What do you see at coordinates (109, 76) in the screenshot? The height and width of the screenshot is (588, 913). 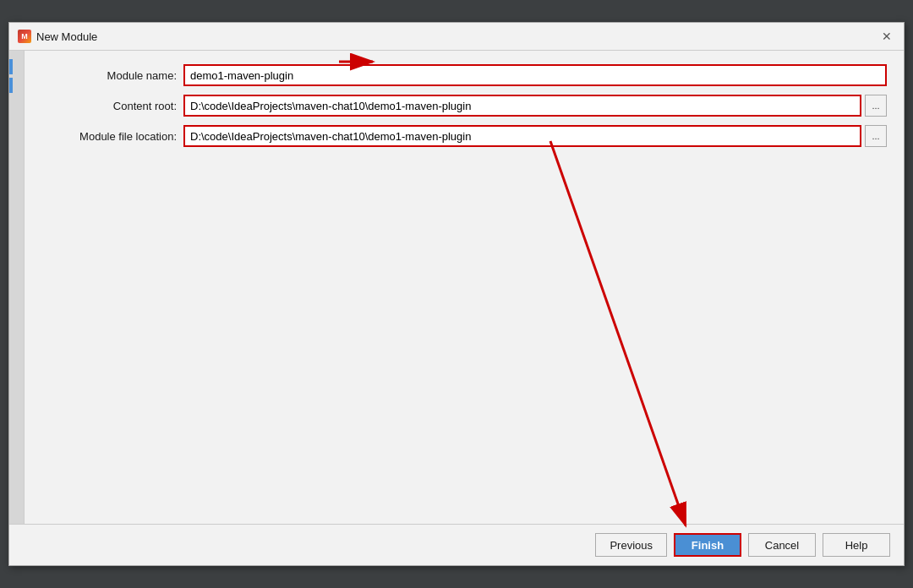 I see `module-name-label: Module name:` at bounding box center [109, 76].